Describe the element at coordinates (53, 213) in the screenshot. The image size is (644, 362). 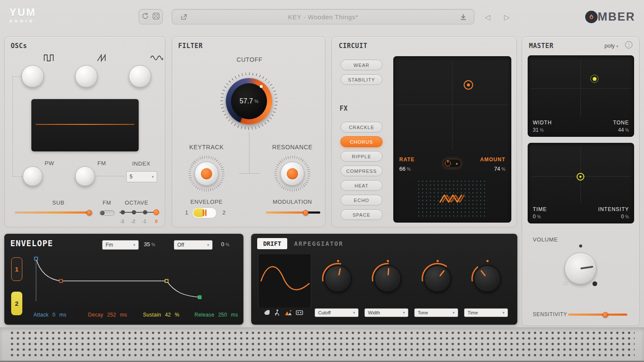
I see `sub-slider` at that location.